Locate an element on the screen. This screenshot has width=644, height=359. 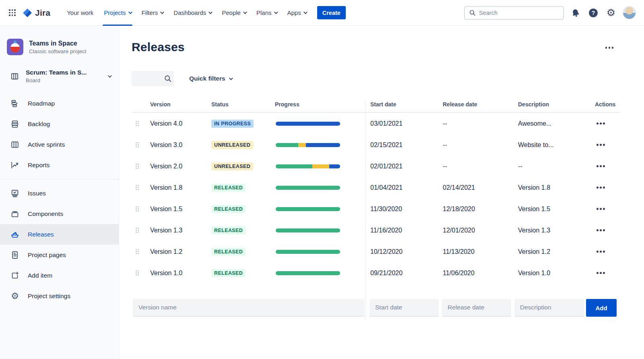
nav-item-label: Plans is located at coordinates (264, 13).